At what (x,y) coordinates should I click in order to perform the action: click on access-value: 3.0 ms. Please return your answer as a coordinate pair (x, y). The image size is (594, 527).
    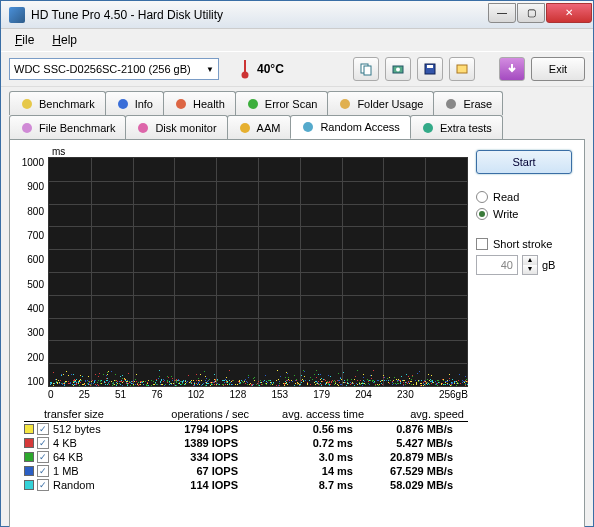
    Looking at the image, I should click on (296, 457).